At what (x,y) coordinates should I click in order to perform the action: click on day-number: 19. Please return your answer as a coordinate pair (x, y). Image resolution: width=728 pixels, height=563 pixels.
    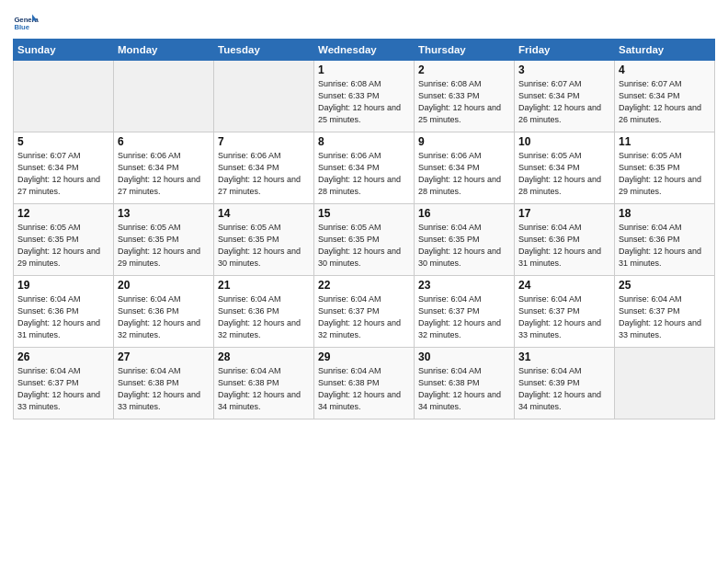
    Looking at the image, I should click on (63, 285).